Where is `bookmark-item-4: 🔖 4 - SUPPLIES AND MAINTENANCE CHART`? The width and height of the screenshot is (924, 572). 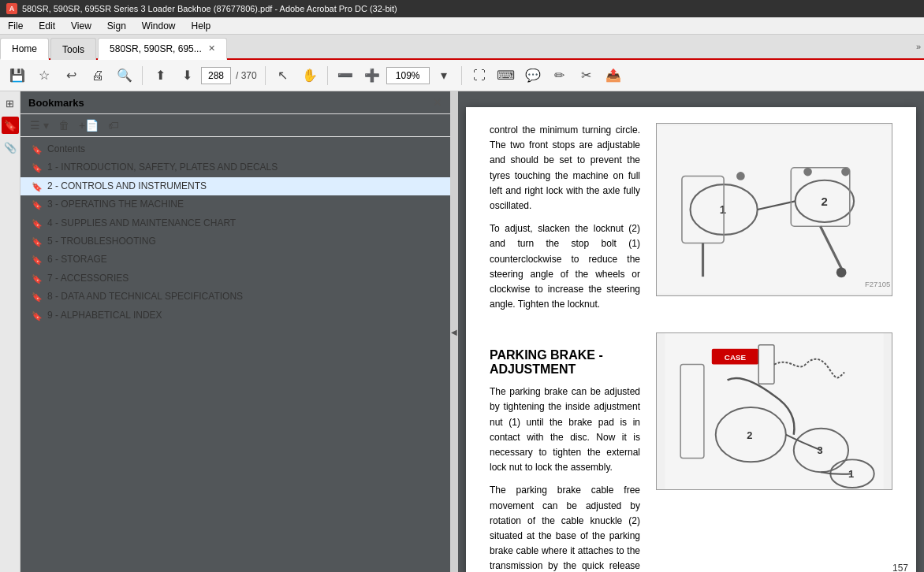
bookmark-item-4: 🔖 4 - SUPPLIES AND MAINTENANCE CHART is located at coordinates (235, 224).